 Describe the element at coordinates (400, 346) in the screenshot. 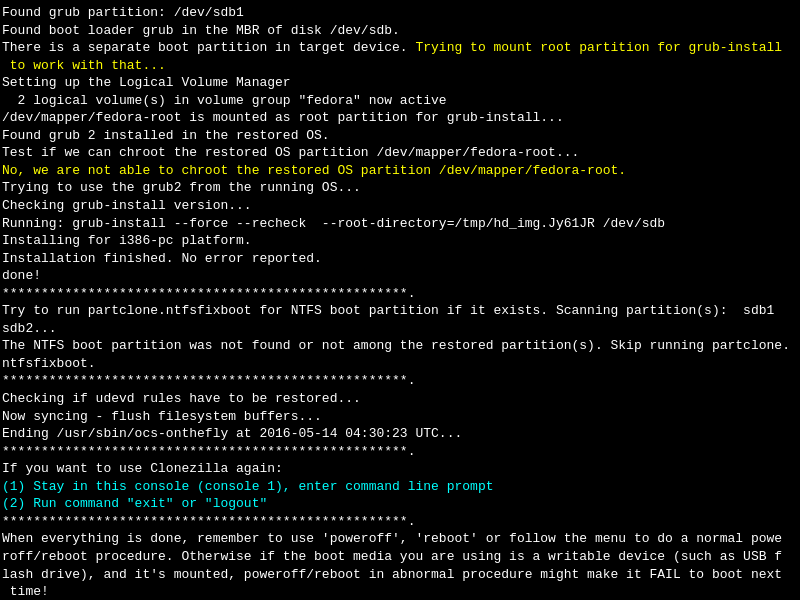

I see `terminal-line: The NTFS boot partition was not found or…` at that location.